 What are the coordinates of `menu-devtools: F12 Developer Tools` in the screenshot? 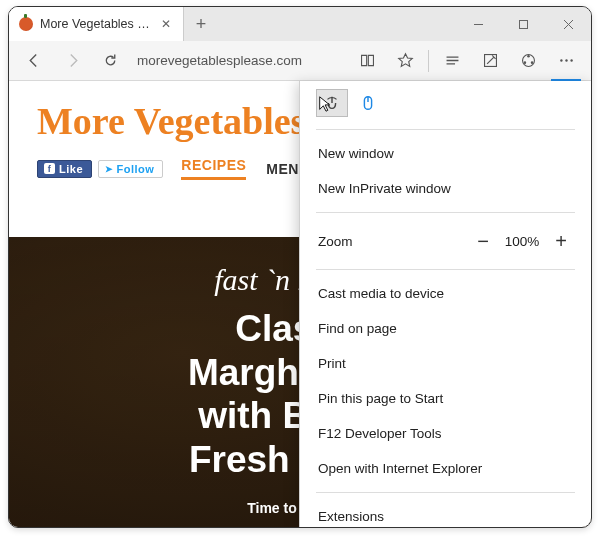 It's located at (446, 434).